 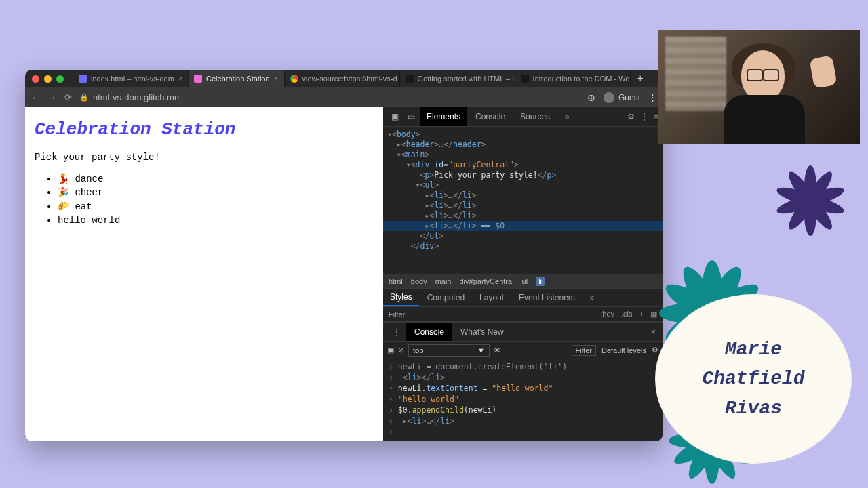 I want to click on tab-index-html: index.html – html-vs-dom ×, so click(x=131, y=79).